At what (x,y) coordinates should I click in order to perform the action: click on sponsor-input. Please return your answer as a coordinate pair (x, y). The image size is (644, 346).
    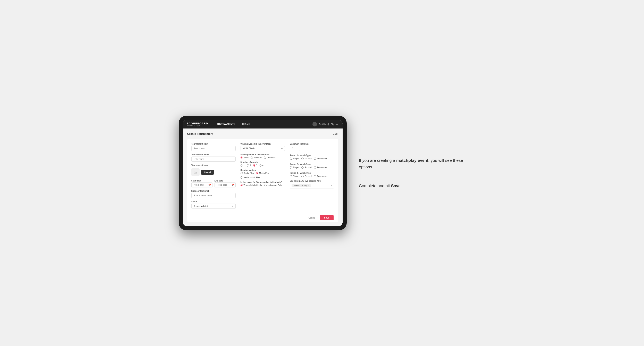
    Looking at the image, I should click on (214, 195).